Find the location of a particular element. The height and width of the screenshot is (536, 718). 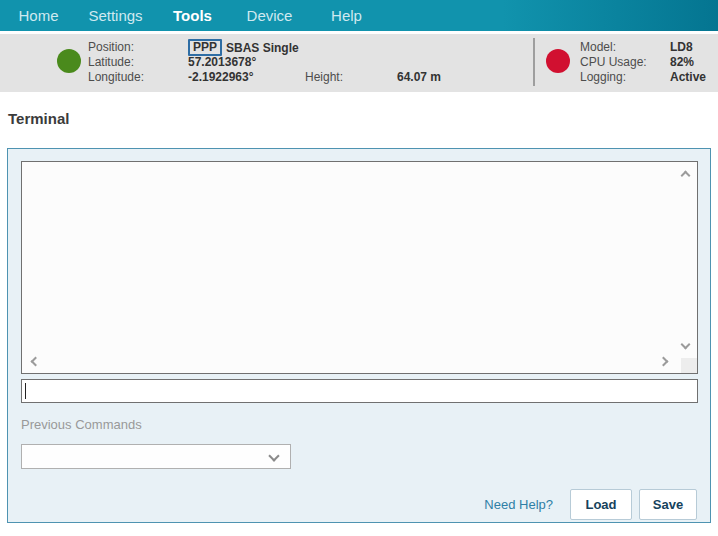

gps-status-labels: Position: Latitude: Longitude: is located at coordinates (116, 62).